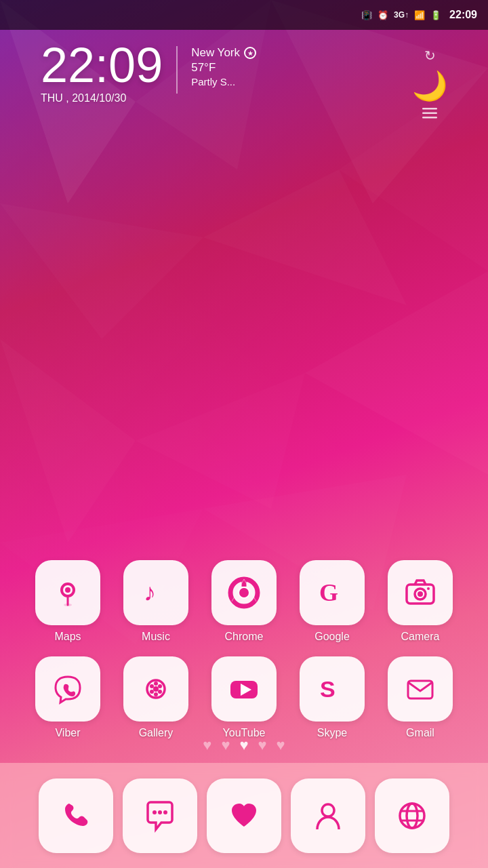 This screenshot has height=868, width=488. Describe the element at coordinates (156, 593) in the screenshot. I see `music-icon: ♪` at that location.